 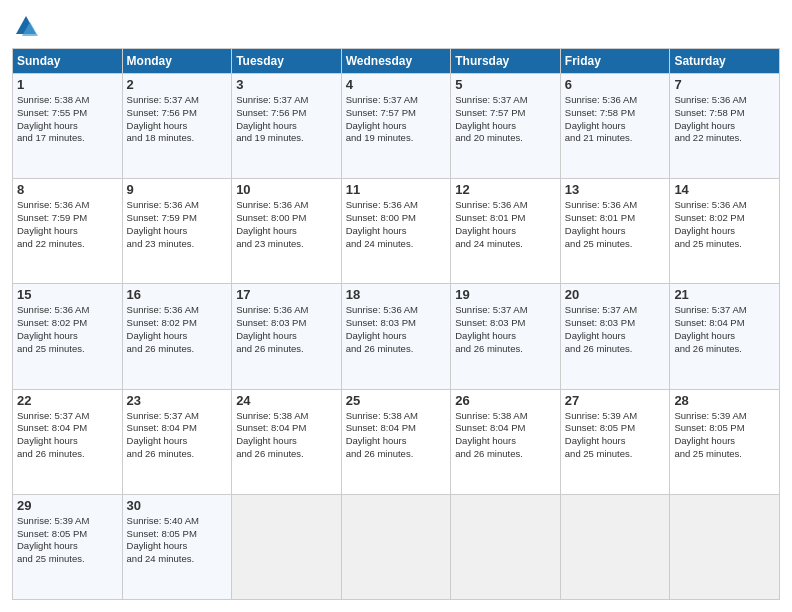 I want to click on calendar-cell: 29Sunrise: 5:39 AMSunset: 8:05 PMDayligh…, so click(x=68, y=546).